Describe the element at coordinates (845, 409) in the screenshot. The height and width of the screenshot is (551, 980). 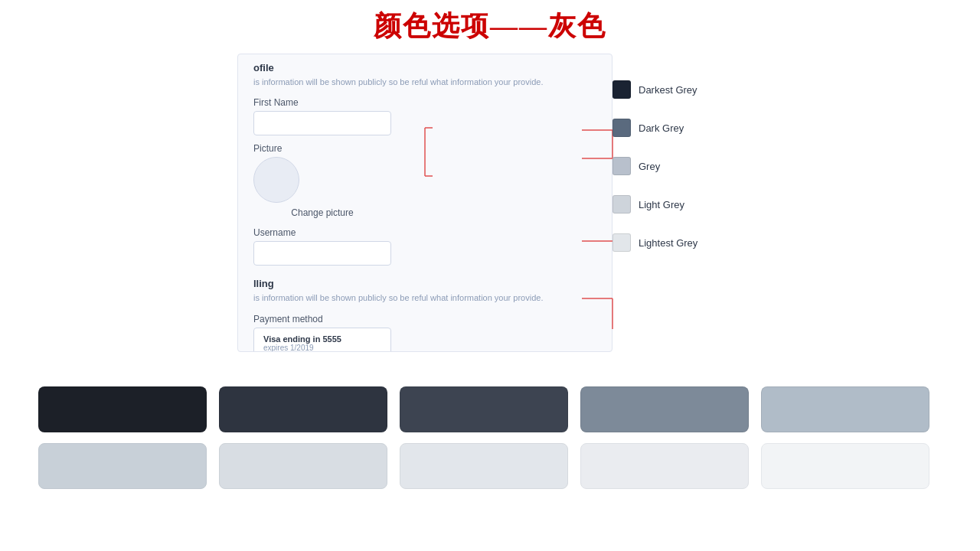
I see `swatch-light1` at that location.